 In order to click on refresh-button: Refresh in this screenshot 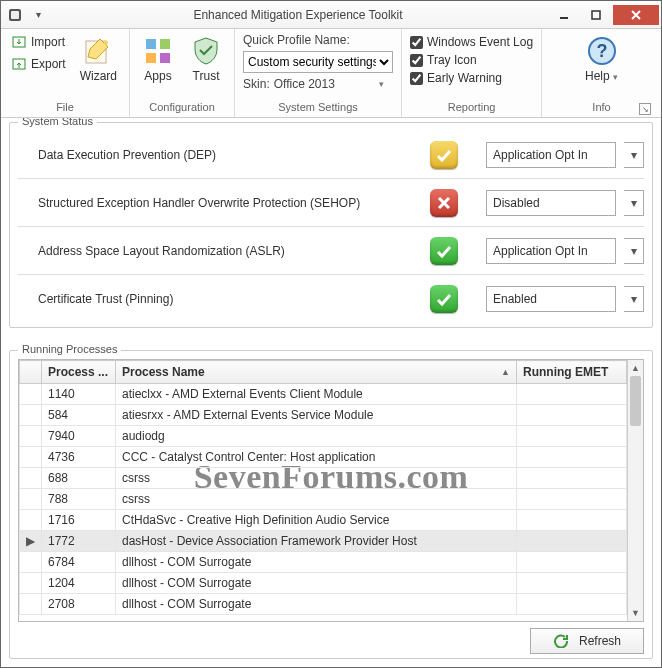, I will do `click(587, 641)`.